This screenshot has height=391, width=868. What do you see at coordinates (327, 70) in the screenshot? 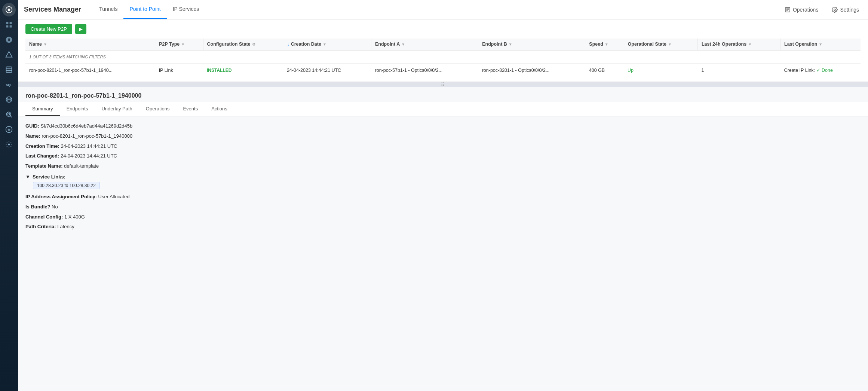
I see `cell-creation-date: 24-04-2023 14:44:21 UTC` at bounding box center [327, 70].